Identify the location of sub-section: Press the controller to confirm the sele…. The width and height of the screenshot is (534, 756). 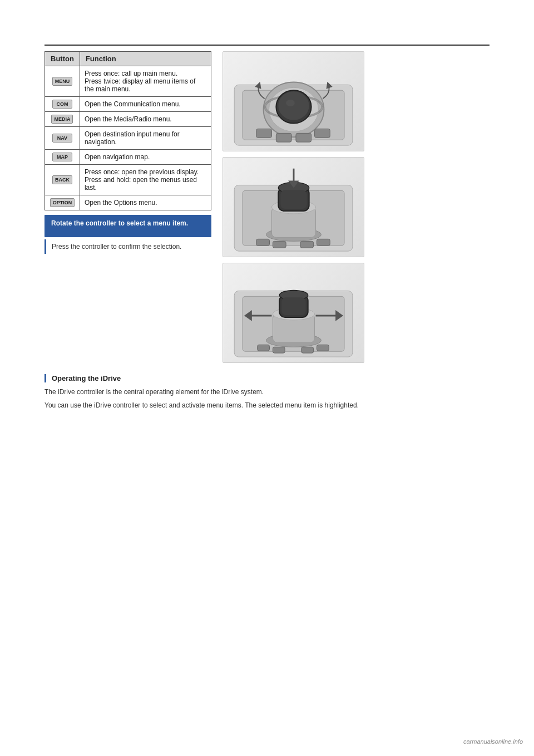
(128, 247).